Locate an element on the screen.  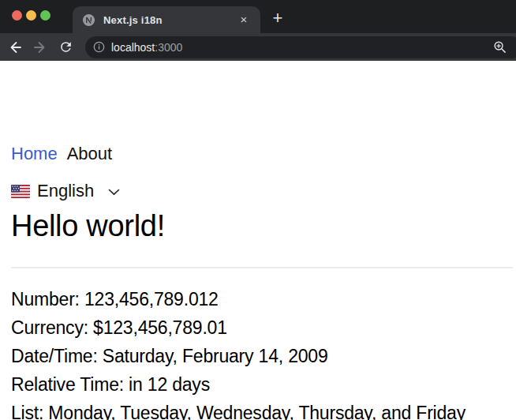
address-bar: localhost:3000 is located at coordinates (301, 47).